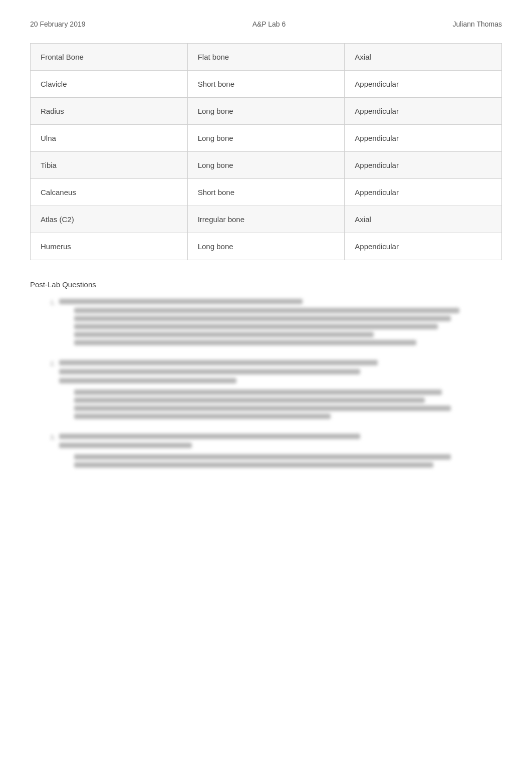 This screenshot has height=780, width=532. I want to click on cell-bone: Humerus, so click(109, 247).